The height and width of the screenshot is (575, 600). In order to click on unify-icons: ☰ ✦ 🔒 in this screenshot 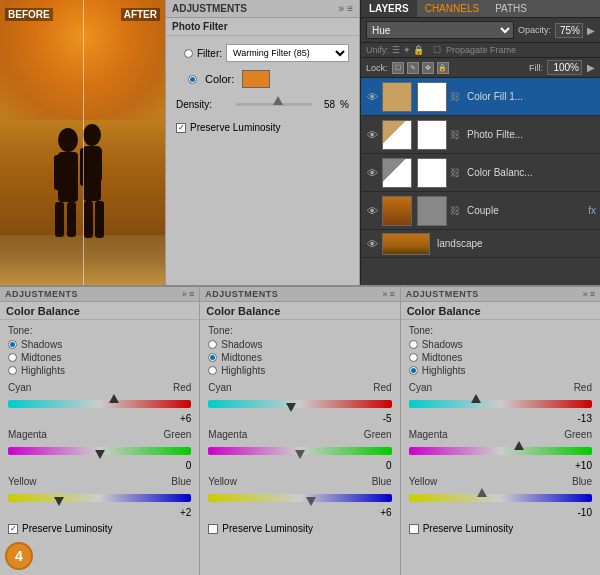, I will do `click(408, 50)`.